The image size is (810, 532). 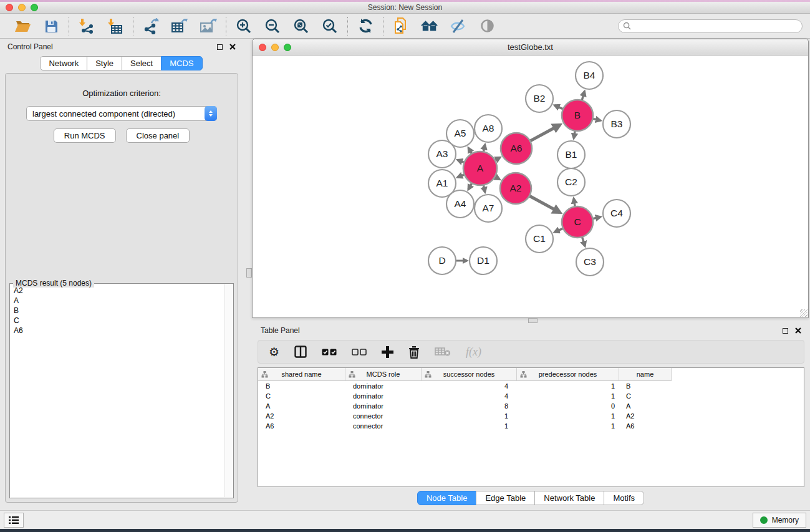 What do you see at coordinates (118, 331) in the screenshot?
I see `result-item: A6` at bounding box center [118, 331].